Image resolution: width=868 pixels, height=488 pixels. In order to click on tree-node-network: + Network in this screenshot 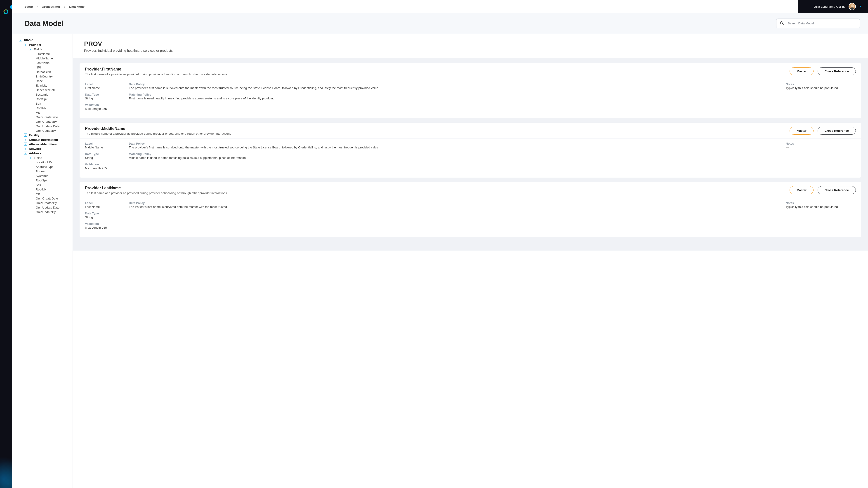, I will do `click(42, 149)`.